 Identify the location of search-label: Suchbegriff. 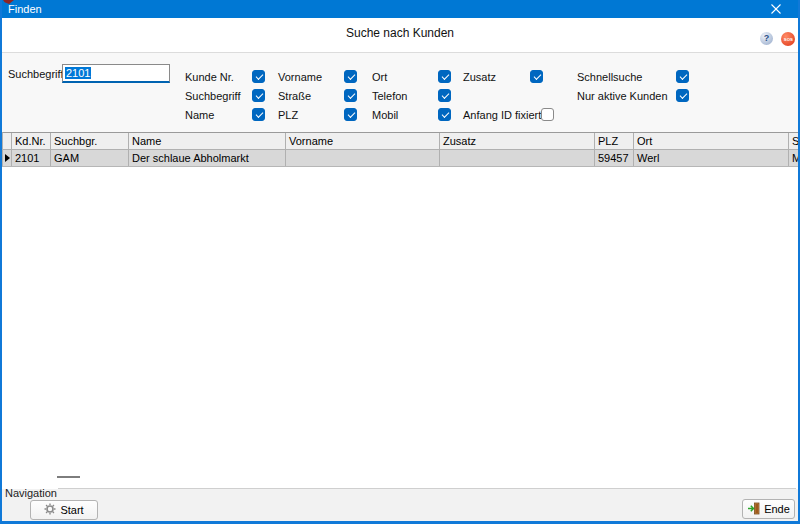
(36, 74).